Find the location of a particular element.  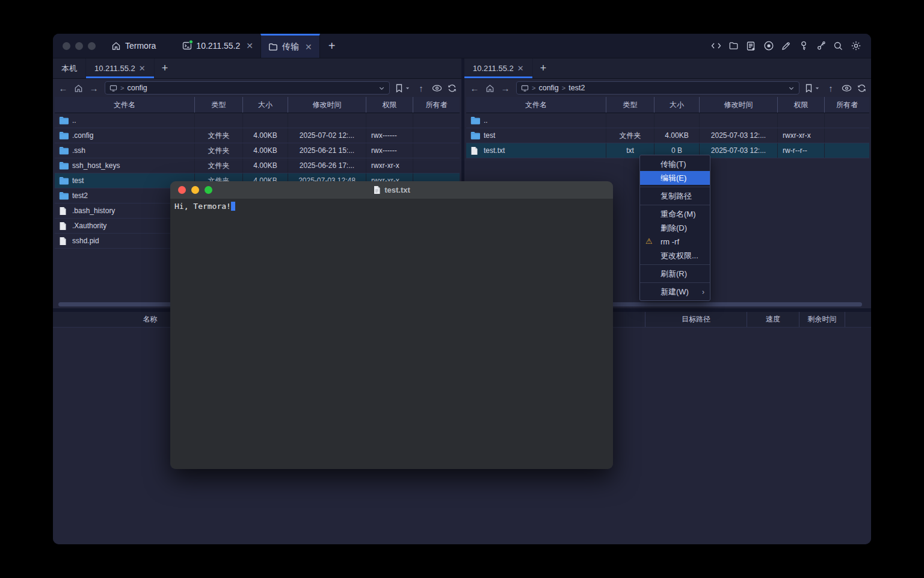

minimize-window-button is located at coordinates (79, 46).